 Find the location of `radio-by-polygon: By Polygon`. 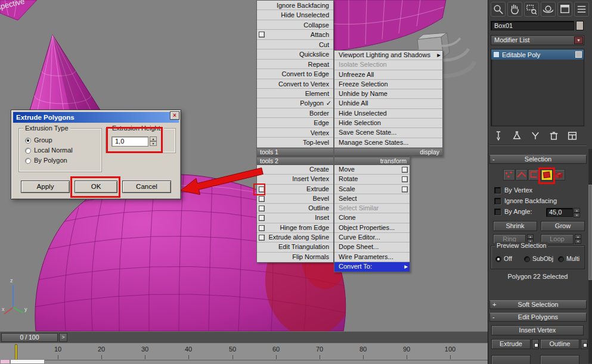

radio-by-polygon: By Polygon is located at coordinates (47, 160).